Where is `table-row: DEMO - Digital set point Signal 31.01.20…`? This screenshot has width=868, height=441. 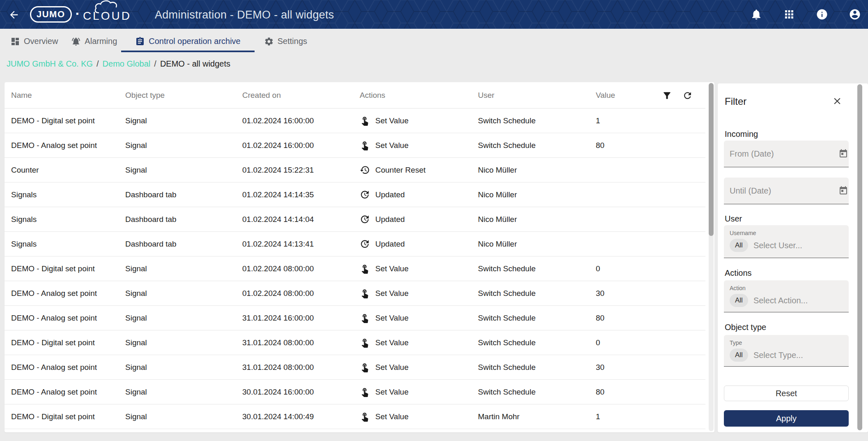
table-row: DEMO - Digital set point Signal 31.01.20… is located at coordinates (355, 343).